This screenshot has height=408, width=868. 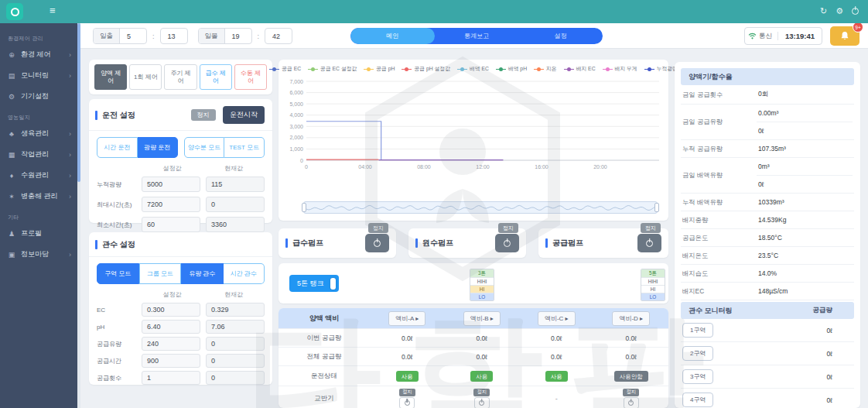 What do you see at coordinates (39, 254) in the screenshot?
I see `sidebar-item-정보마당: ▣정보마당›` at bounding box center [39, 254].